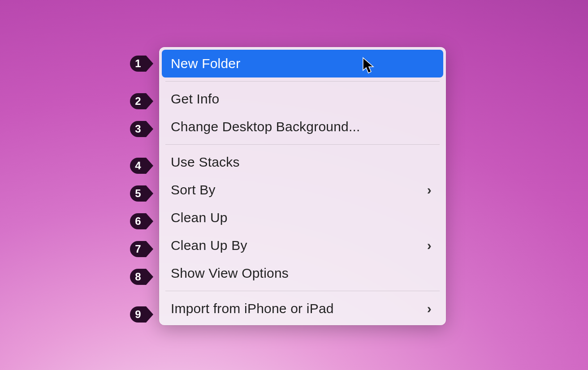 Image resolution: width=588 pixels, height=370 pixels. What do you see at coordinates (138, 221) in the screenshot?
I see `badge-number: 6` at bounding box center [138, 221].